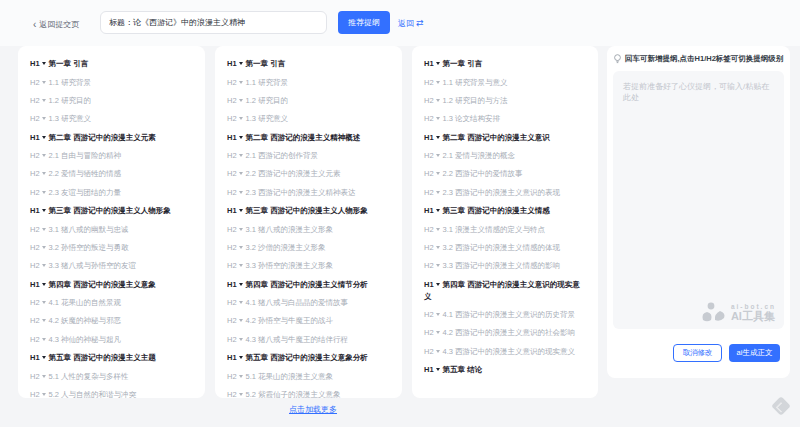  I want to click on outline-item: H23.3 孙悟空的浪漫主义形象, so click(308, 266).